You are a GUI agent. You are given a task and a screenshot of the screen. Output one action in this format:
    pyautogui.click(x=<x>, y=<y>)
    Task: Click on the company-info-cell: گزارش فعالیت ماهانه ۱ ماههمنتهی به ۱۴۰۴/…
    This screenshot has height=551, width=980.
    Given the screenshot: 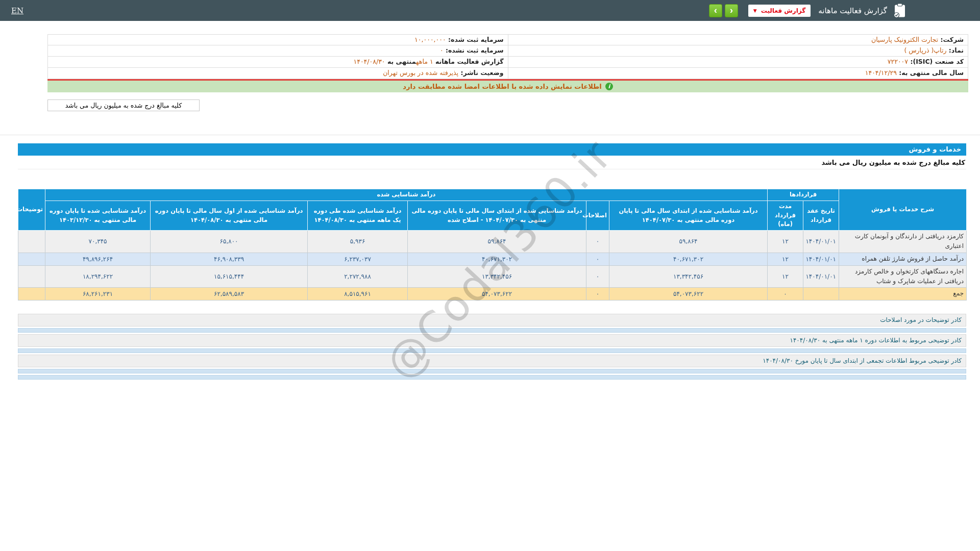 What is the action you would take?
    pyautogui.click(x=278, y=62)
    